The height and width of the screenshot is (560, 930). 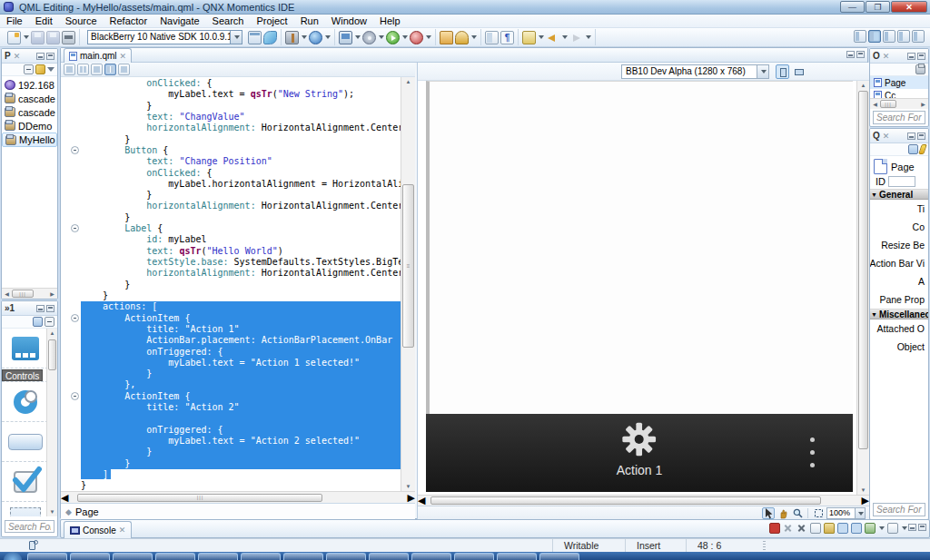 I want to click on design-mode-icon, so click(x=271, y=38).